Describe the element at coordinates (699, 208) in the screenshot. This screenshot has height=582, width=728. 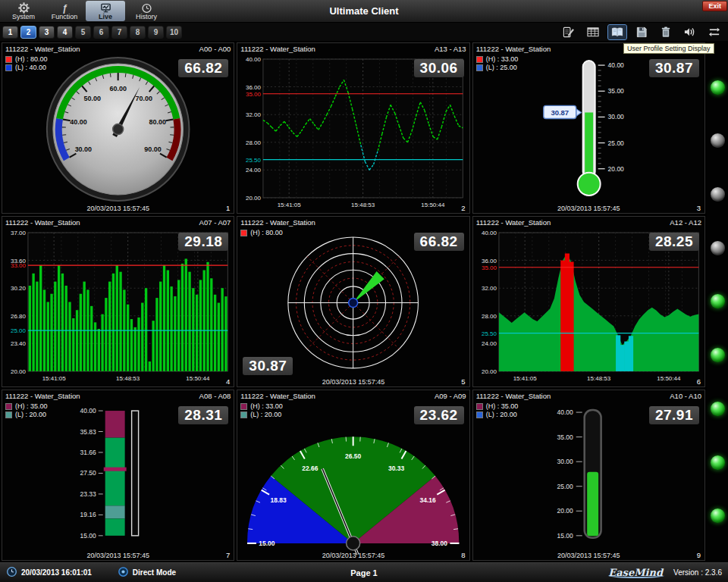
I see `panel-index: 3` at that location.